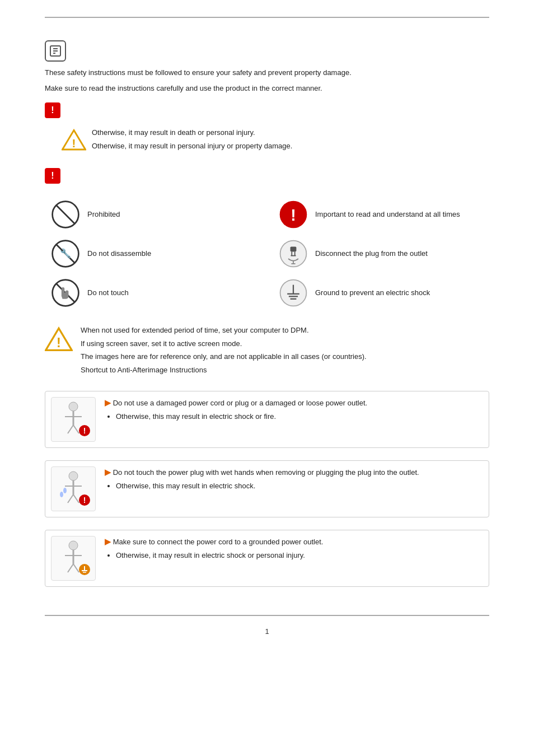 The image size is (534, 756). Describe the element at coordinates (65, 254) in the screenshot. I see `no-disassemble-icon: 🔧` at that location.